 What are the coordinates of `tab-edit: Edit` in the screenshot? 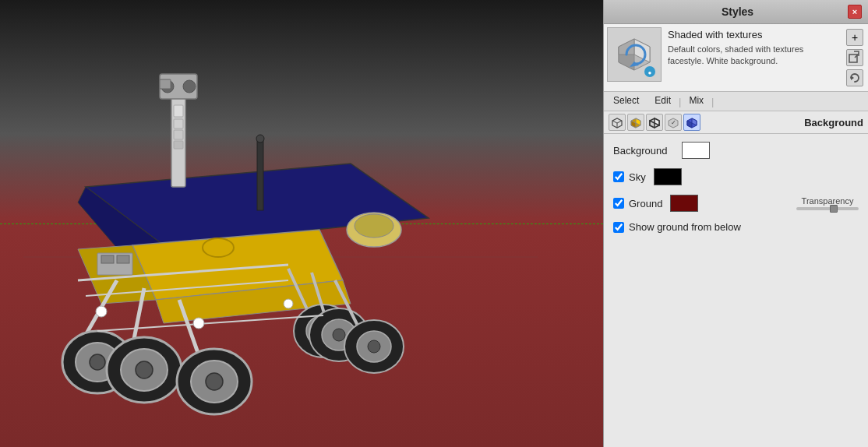 It's located at (662, 101).